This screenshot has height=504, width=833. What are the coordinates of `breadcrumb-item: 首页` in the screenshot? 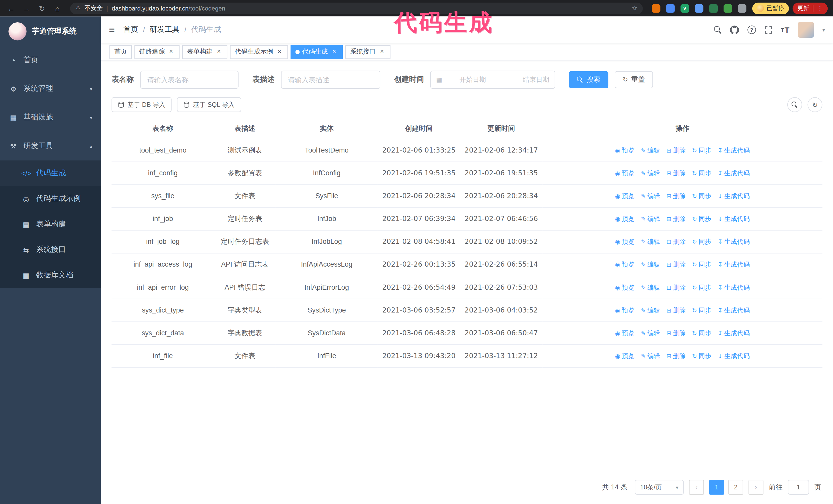 It's located at (131, 30).